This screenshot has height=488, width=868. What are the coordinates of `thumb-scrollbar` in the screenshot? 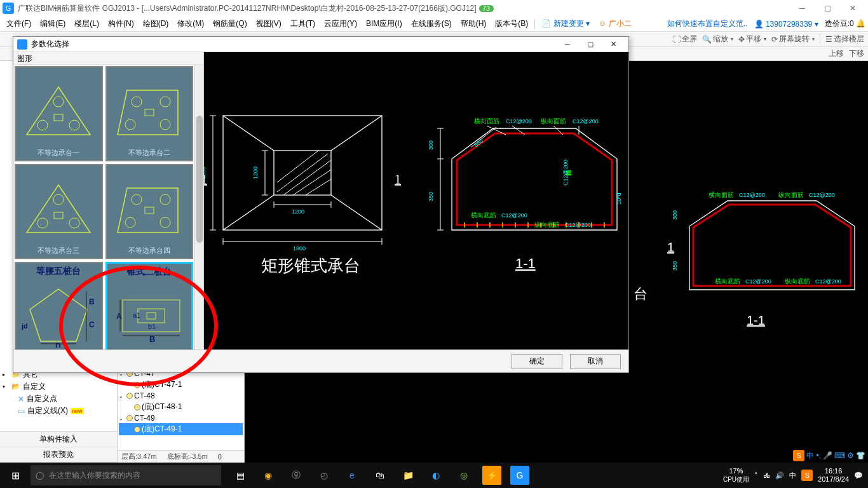 It's located at (199, 207).